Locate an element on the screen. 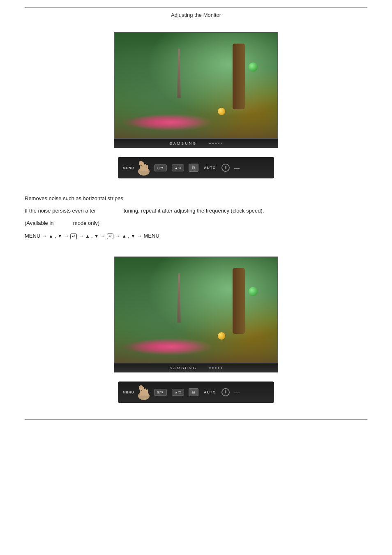 The image size is (392, 555). ctrl-btn1-2: ⊡/▼ is located at coordinates (160, 392).